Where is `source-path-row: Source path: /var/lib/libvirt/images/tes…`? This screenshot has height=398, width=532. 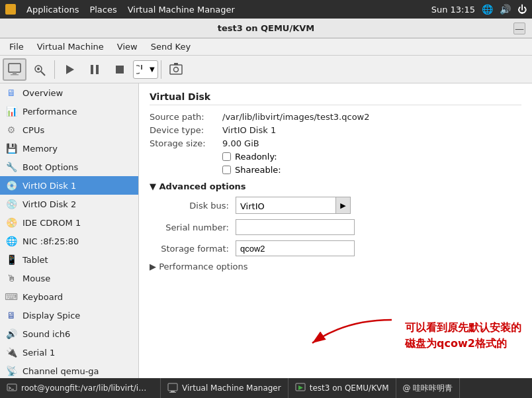
source-path-row: Source path: /var/lib/libvirt/images/tes… is located at coordinates (335, 117).